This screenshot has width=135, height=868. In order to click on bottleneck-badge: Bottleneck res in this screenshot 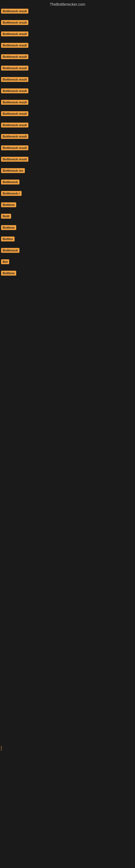, I will do `click(13, 170)`.